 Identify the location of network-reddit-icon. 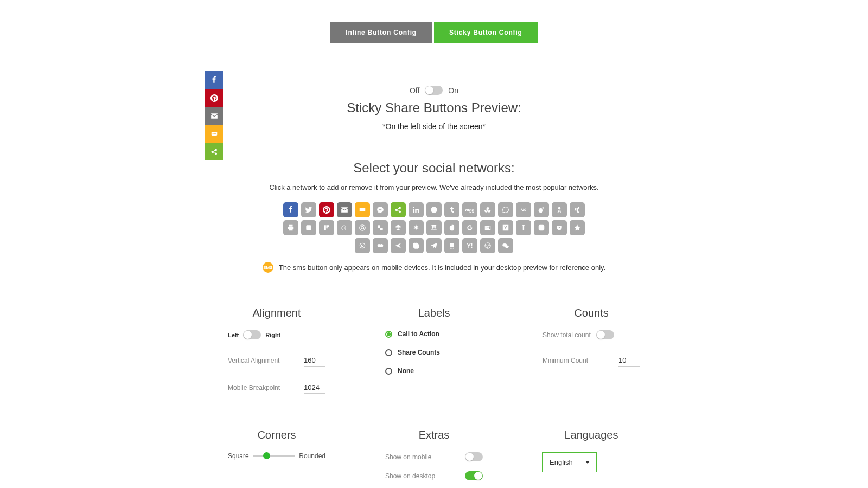
(434, 210).